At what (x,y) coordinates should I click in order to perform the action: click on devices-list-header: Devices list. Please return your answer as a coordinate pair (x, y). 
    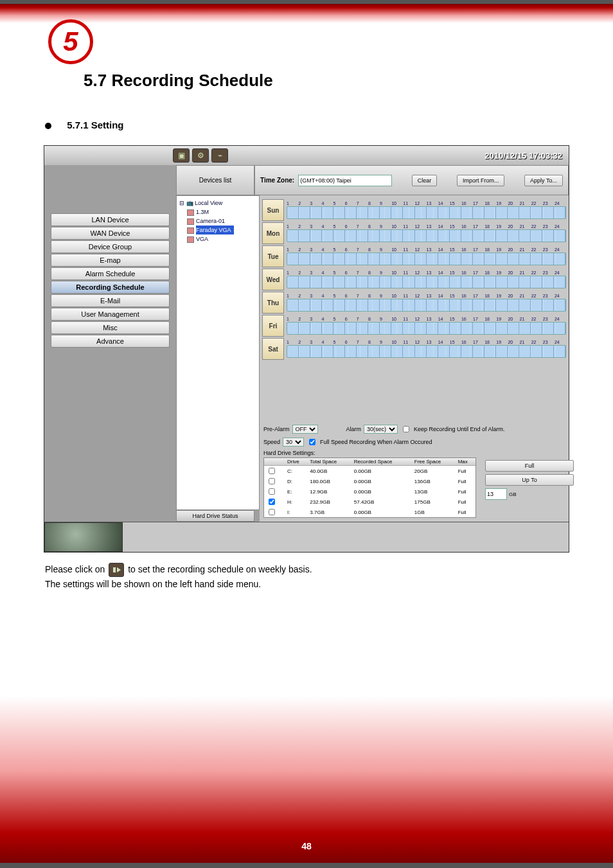
    Looking at the image, I should click on (215, 180).